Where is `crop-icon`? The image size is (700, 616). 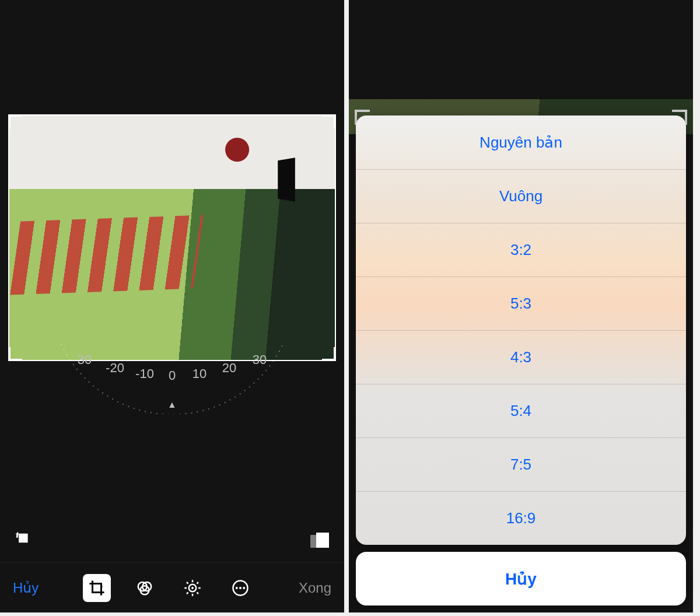
crop-icon is located at coordinates (97, 588).